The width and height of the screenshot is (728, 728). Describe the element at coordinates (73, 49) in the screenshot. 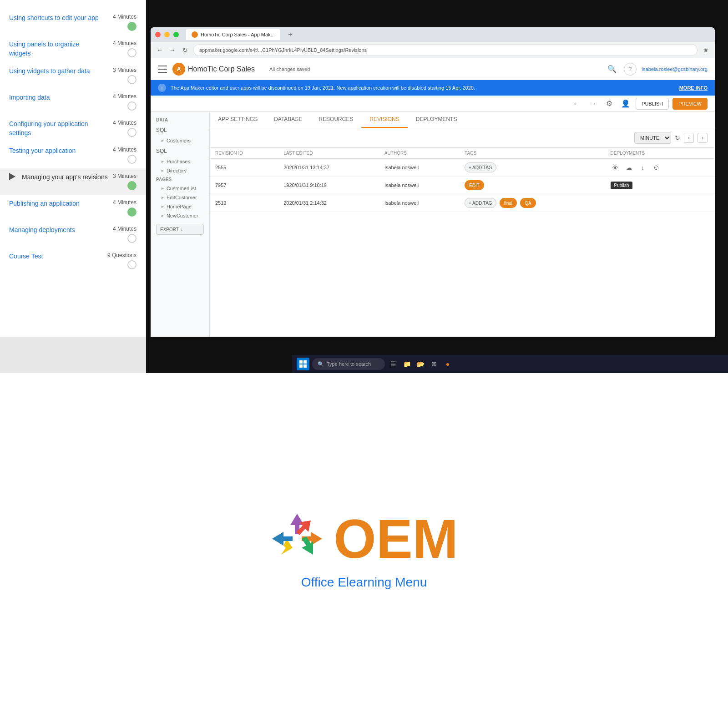

I see `course-item-panels: Using panels to organize widgets 4 Minut…` at that location.